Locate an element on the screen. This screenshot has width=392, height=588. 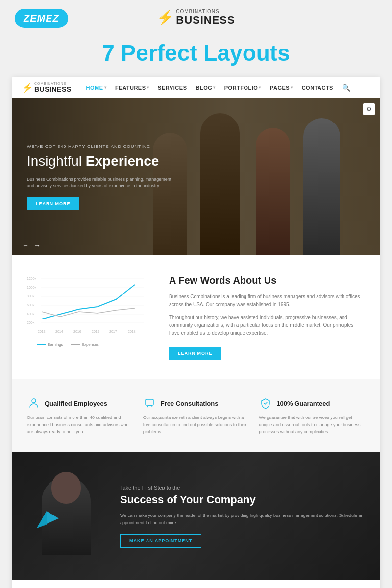
nav-pages: PAGES ▾ is located at coordinates (281, 88).